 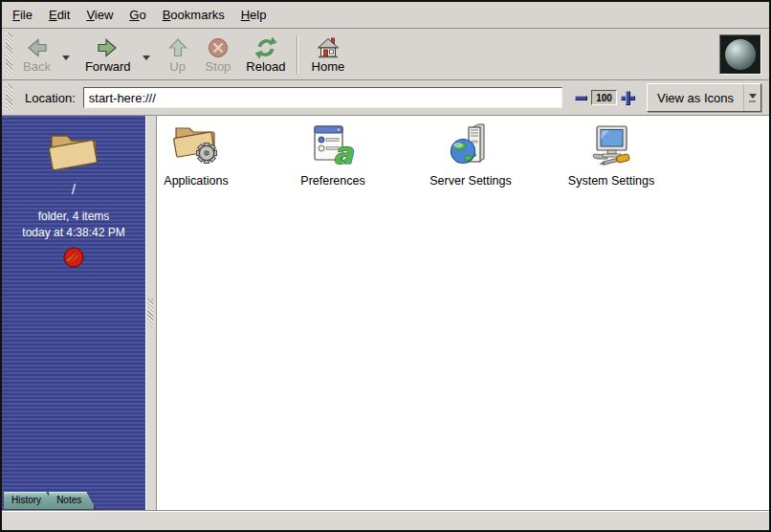 I want to click on back-history-dropdown, so click(x=66, y=55).